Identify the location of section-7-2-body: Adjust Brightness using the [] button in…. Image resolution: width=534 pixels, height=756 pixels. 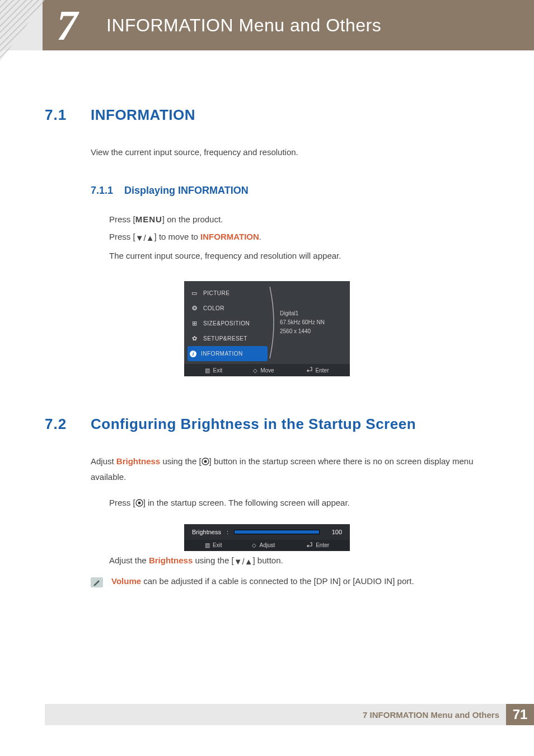
(290, 469).